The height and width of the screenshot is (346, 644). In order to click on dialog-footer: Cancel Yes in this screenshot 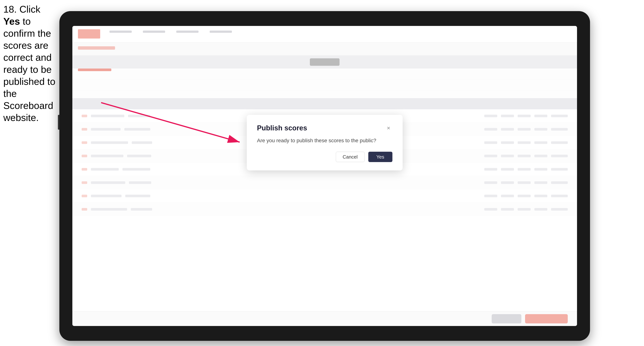, I will do `click(325, 157)`.